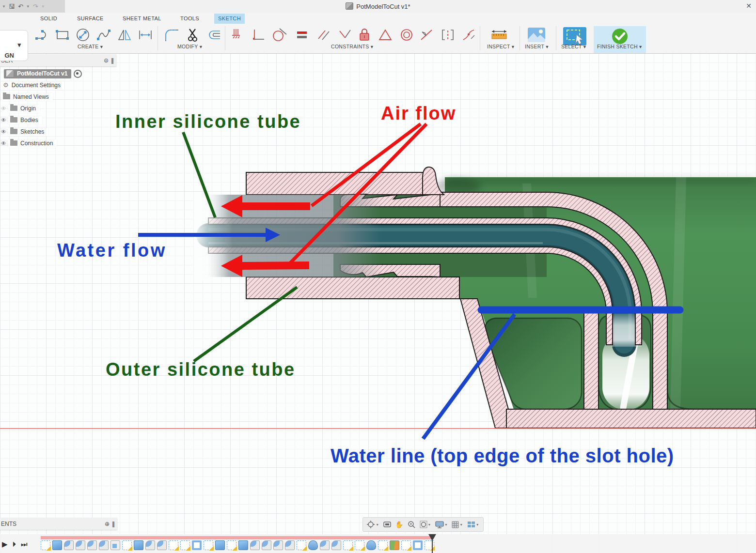  What do you see at coordinates (208, 122) in the screenshot?
I see `inner-silicone-tube-label: Inner silicone tube` at bounding box center [208, 122].